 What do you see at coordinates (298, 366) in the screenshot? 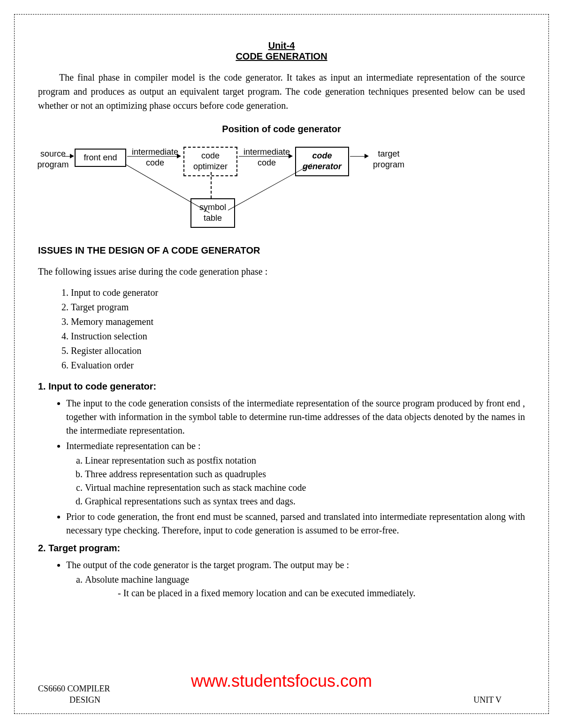
I see `list-item: Evaluation order` at bounding box center [298, 366].